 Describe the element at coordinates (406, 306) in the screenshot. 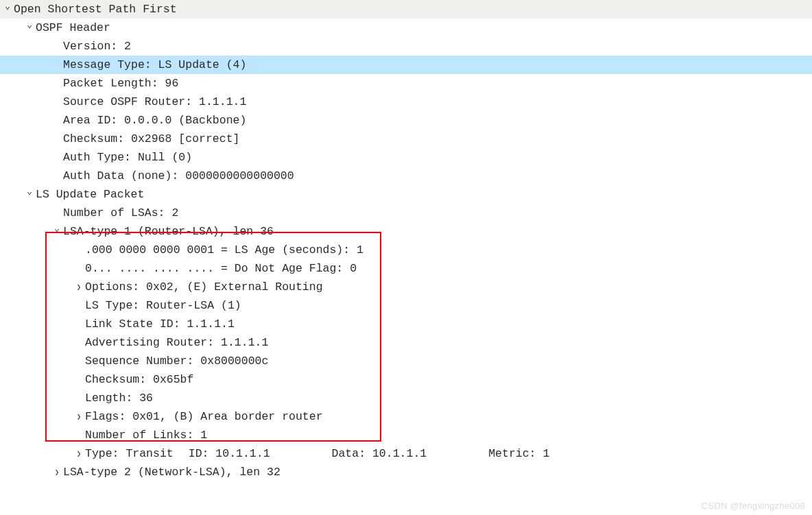

I see `field-ls-type: LS Type: Router-LSA (1)` at that location.